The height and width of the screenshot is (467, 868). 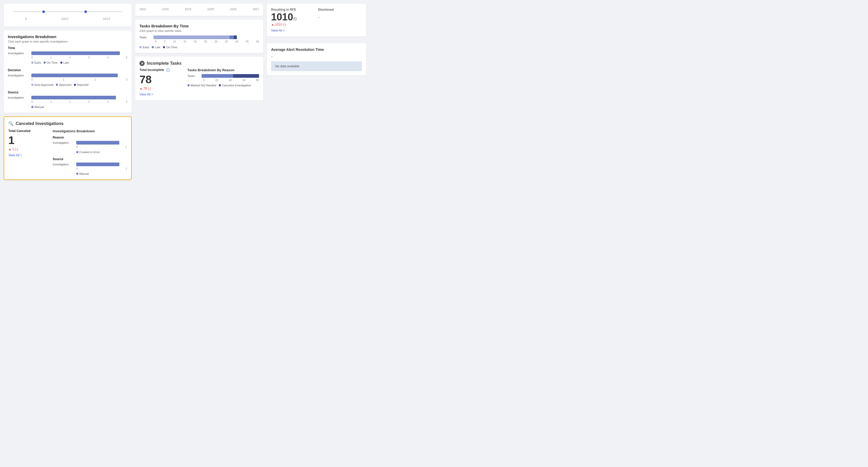 I want to click on incomplete-tasks-card: ✕ Incomplete Tasks Total Incomplete i 78…, so click(x=199, y=78).